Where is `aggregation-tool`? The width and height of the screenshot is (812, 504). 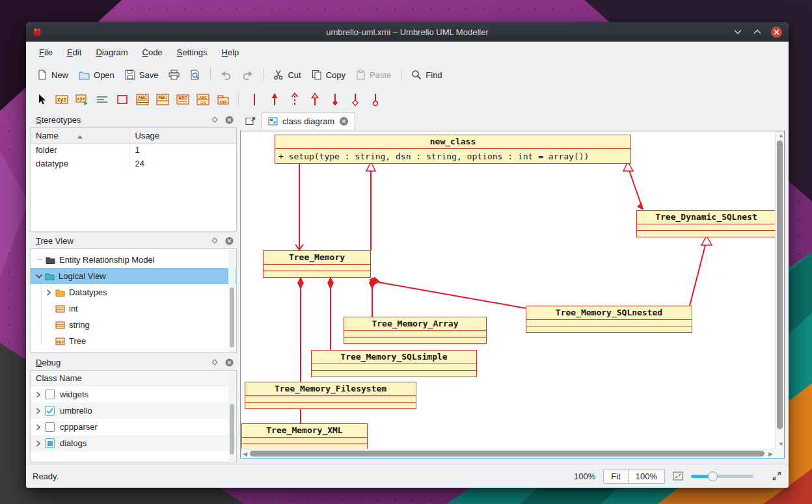 aggregation-tool is located at coordinates (355, 100).